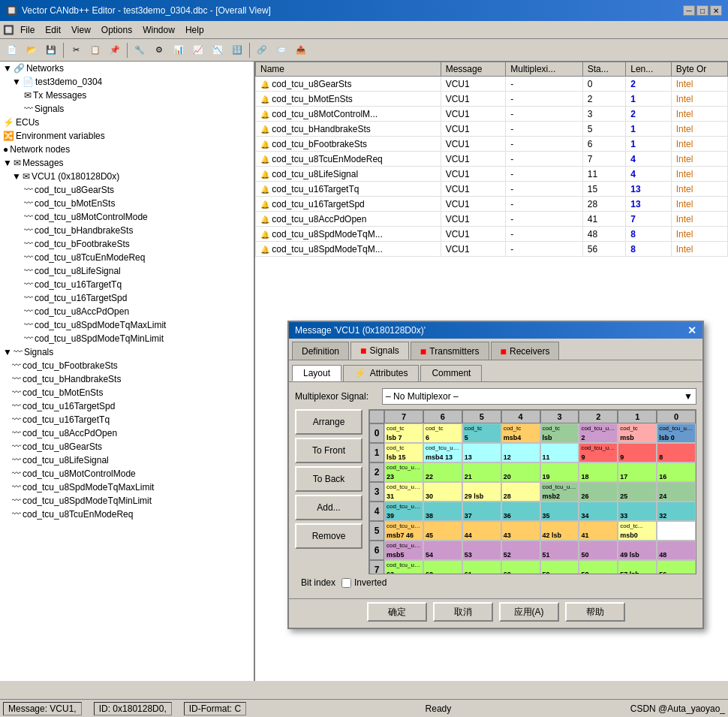  I want to click on tree-item-env-vars: 🔀 Environment variables, so click(127, 136).